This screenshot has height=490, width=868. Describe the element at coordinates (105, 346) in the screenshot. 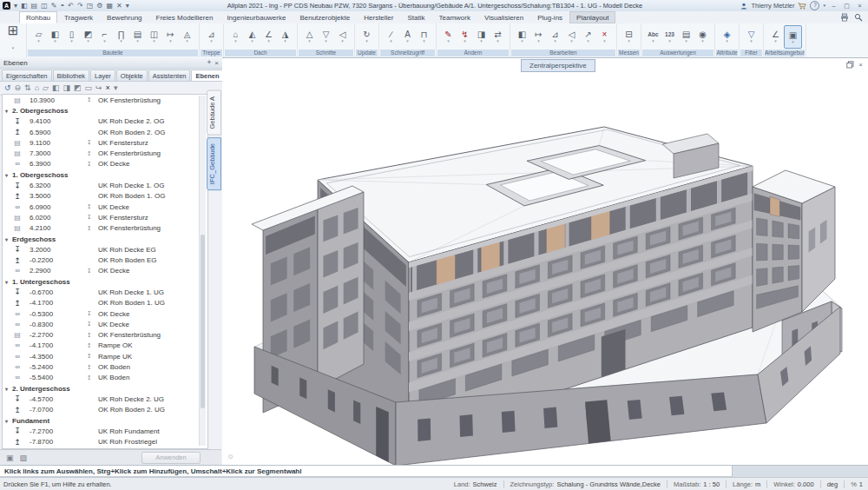

I see `level-row: ∞-4.1700↥Rampe OK` at that location.